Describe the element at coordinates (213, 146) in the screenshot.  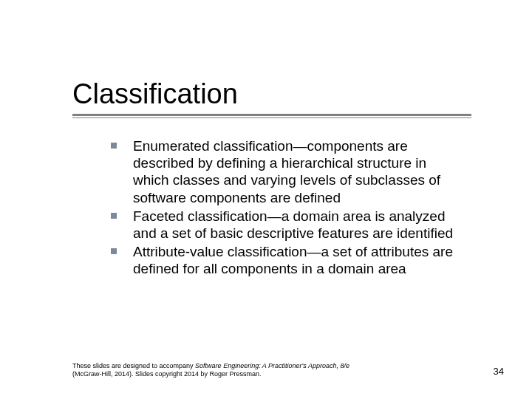
I see `bullet-term: Enumerated classification` at that location.